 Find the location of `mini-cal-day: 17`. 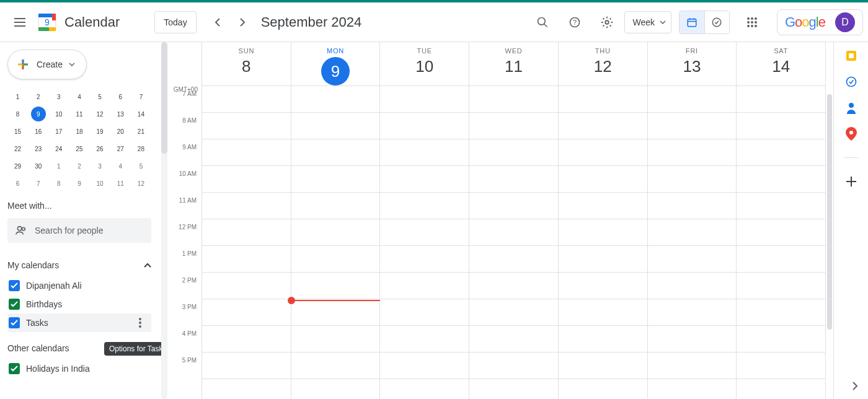

mini-cal-day: 17 is located at coordinates (58, 131).